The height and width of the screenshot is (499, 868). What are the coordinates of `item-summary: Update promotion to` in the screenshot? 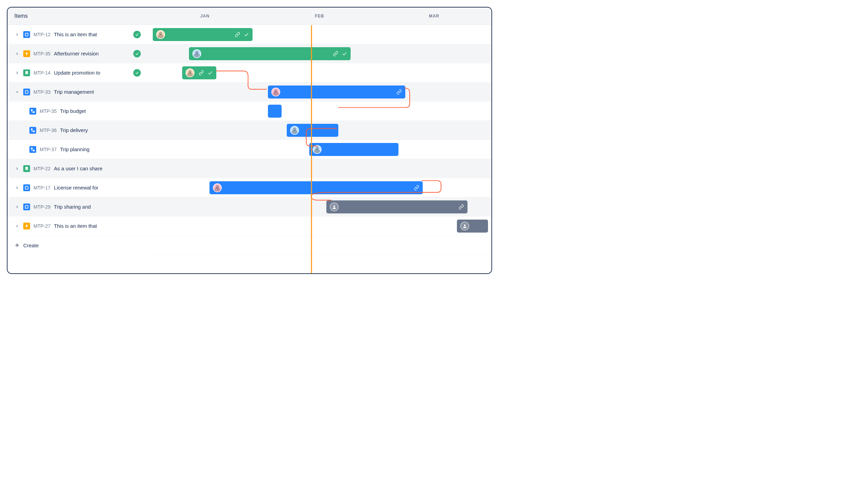 It's located at (77, 73).